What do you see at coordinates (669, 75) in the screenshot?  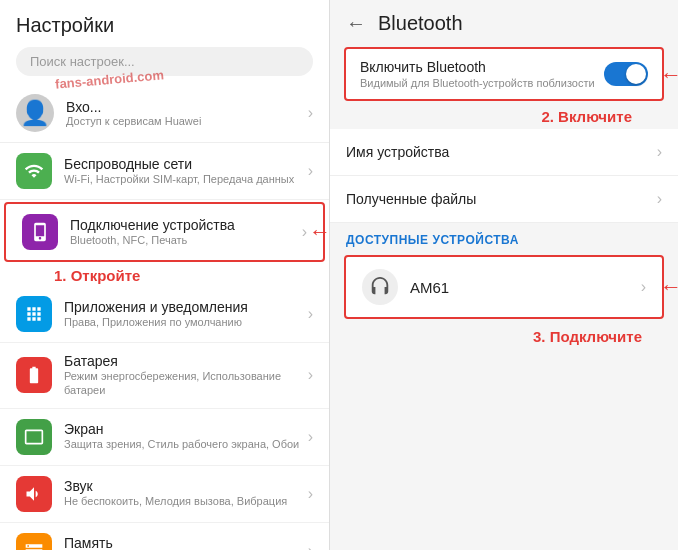 I see `arrow-to-toggle: ←` at bounding box center [669, 75].